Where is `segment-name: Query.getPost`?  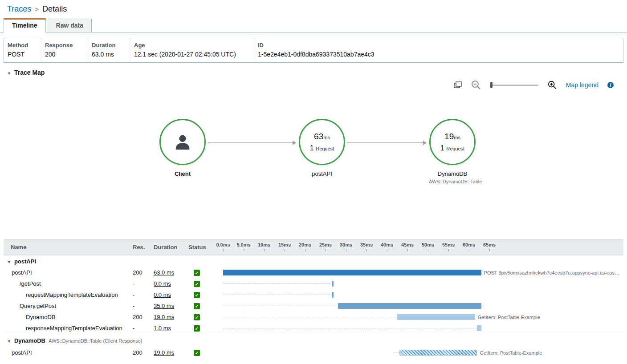 segment-name: Query.getPost is located at coordinates (68, 306).